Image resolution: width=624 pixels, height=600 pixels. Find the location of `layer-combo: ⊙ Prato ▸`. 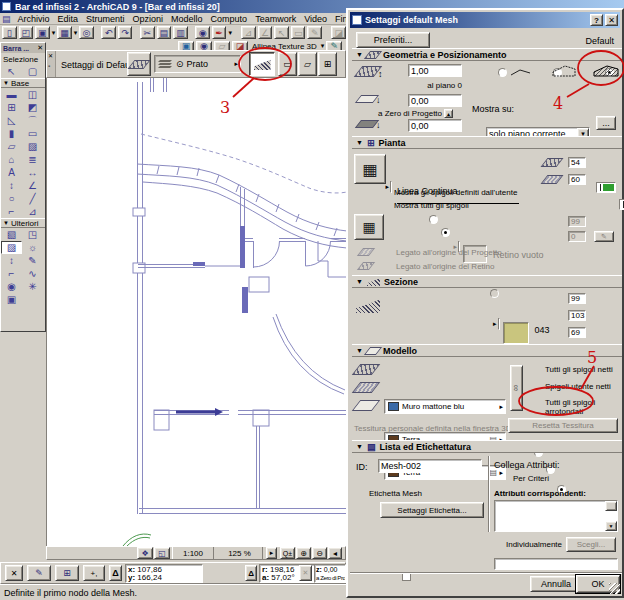

layer-combo: ⊙ Prato ▸ is located at coordinates (198, 64).